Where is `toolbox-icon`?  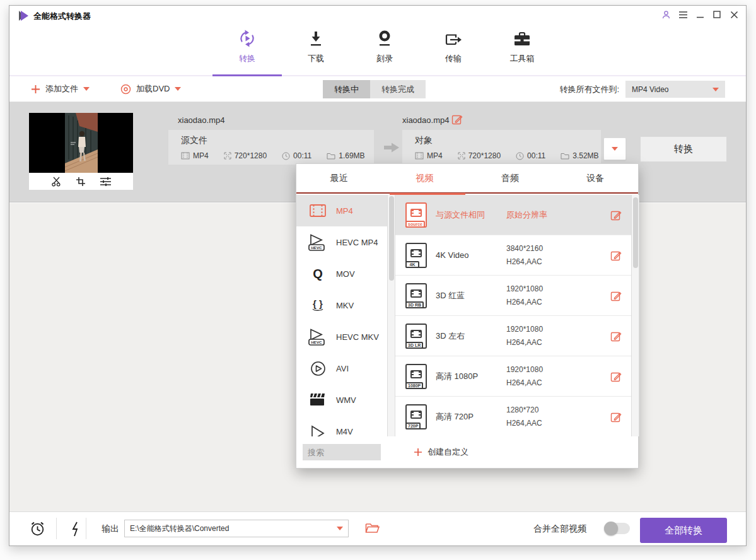 toolbox-icon is located at coordinates (522, 37).